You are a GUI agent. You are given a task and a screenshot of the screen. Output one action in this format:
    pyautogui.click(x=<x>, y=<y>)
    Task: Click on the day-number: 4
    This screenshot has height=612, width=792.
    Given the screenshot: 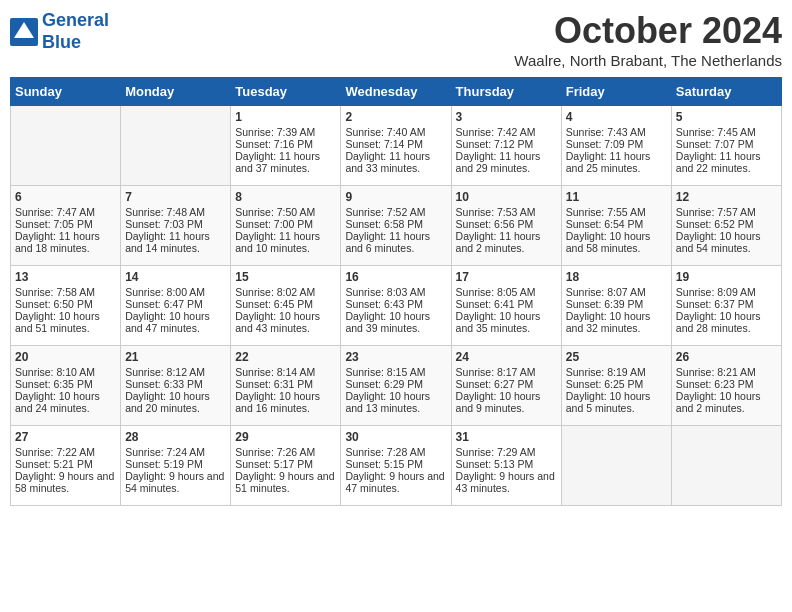 What is the action you would take?
    pyautogui.click(x=616, y=117)
    